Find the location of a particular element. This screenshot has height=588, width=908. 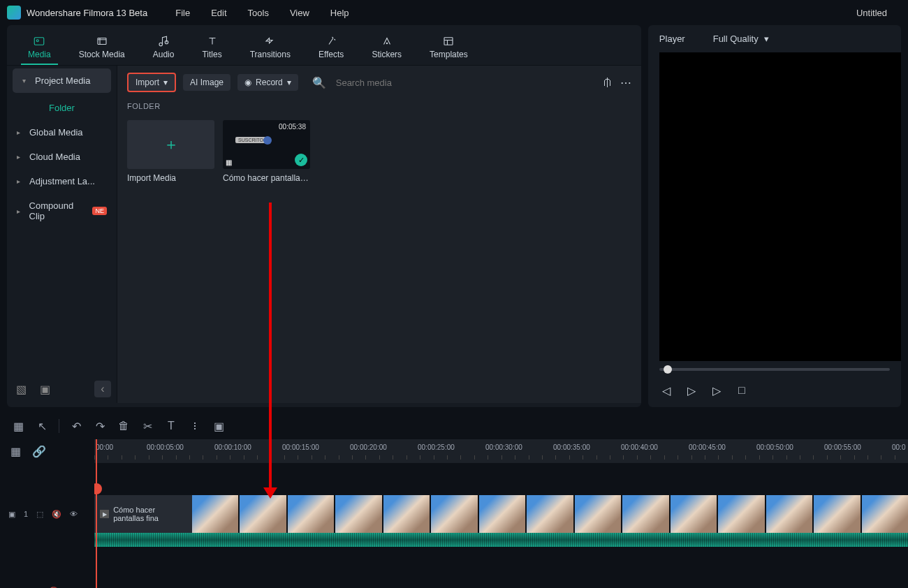

import-media-card: ＋ Import Media is located at coordinates (170, 152).